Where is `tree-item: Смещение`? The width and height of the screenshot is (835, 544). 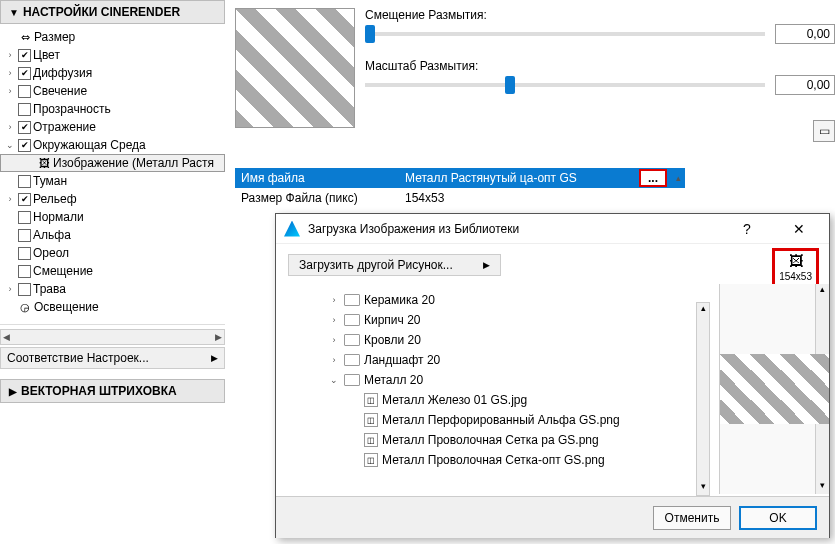 tree-item: Смещение is located at coordinates (112, 271).